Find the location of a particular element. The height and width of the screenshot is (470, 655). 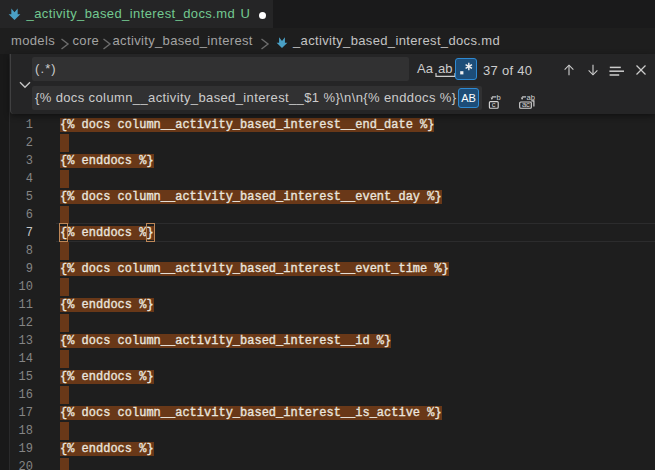

svg-text: c is located at coordinates (494, 104).